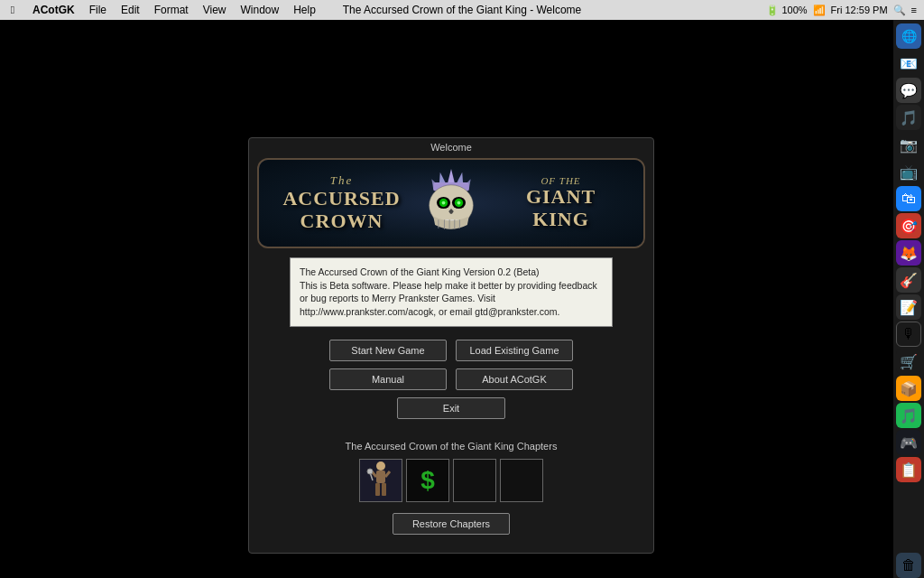  Describe the element at coordinates (215, 10) in the screenshot. I see `view-menu: View` at that location.